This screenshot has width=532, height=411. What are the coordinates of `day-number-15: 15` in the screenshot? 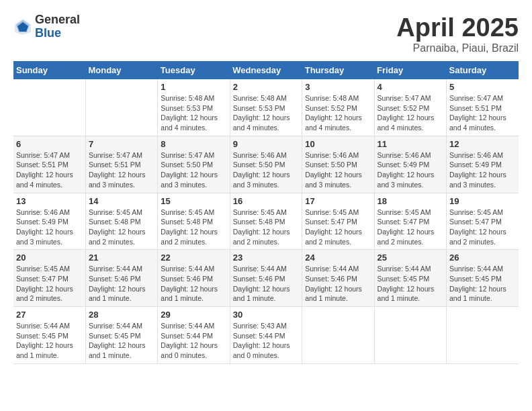 It's located at (193, 201).